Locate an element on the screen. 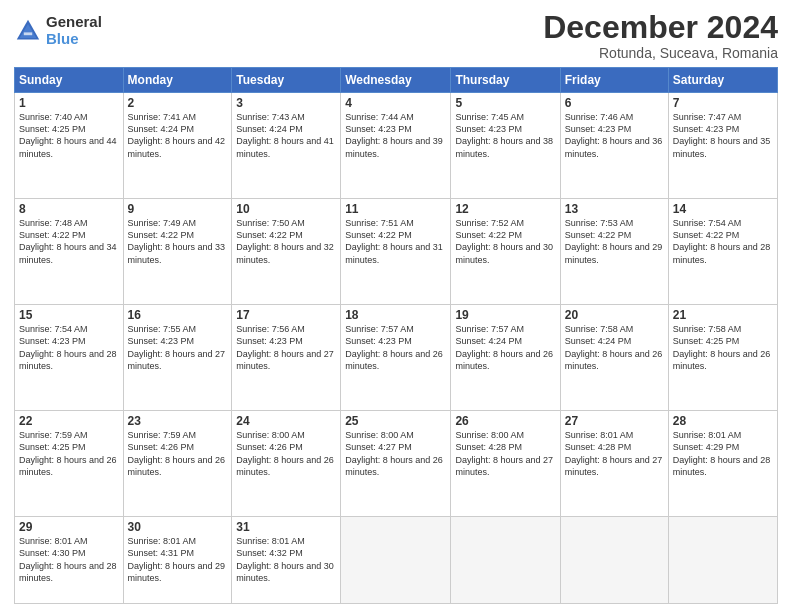 This screenshot has width=792, height=612. day-number: 23 is located at coordinates (178, 421).